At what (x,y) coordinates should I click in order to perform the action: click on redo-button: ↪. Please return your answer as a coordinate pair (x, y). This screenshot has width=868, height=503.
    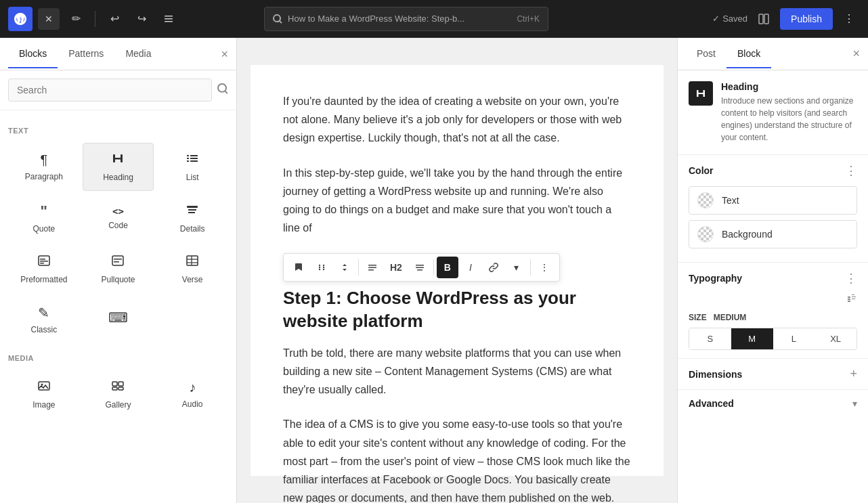
    Looking at the image, I should click on (142, 19).